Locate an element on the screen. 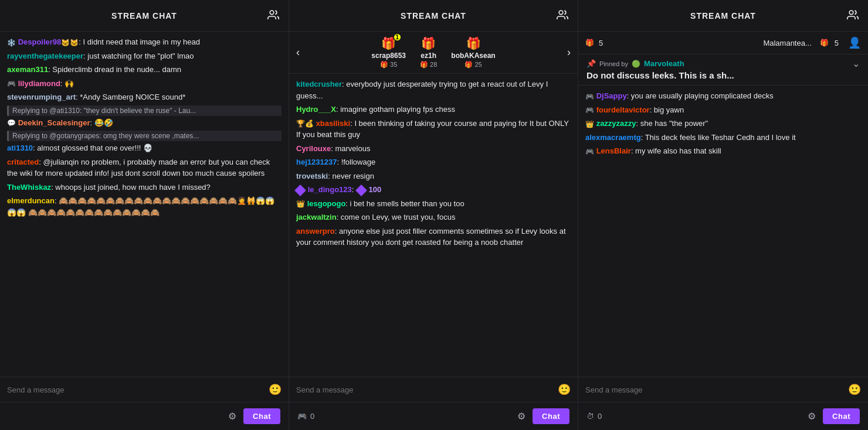 The width and height of the screenshot is (868, 430). username: answerpro is located at coordinates (316, 231).